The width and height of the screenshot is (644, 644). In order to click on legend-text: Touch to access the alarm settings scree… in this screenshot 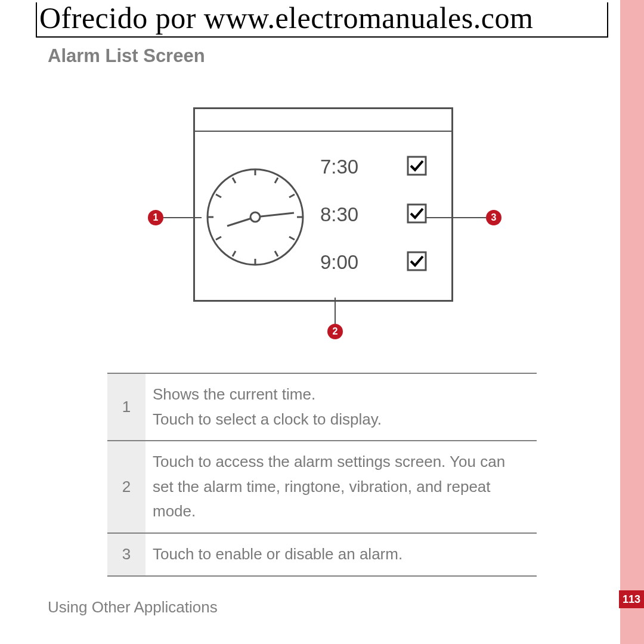, I will do `click(341, 487)`.